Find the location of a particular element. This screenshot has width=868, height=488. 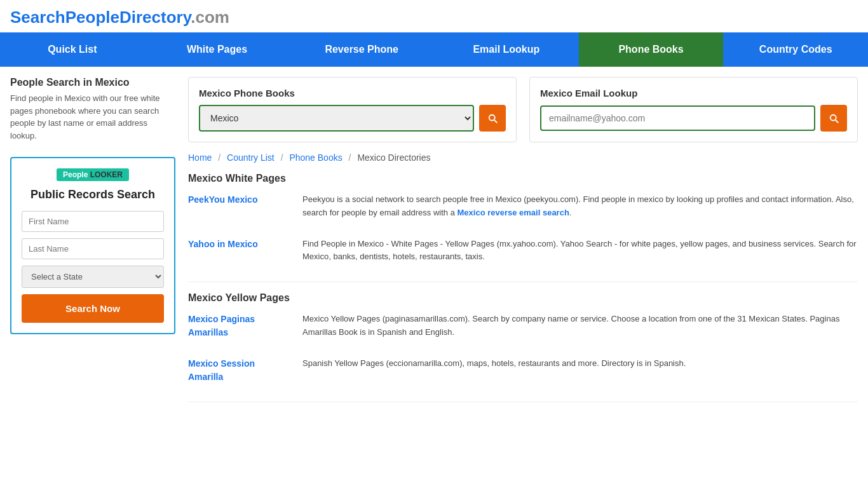

breadcrumb-country-list: Country List is located at coordinates (250, 158).